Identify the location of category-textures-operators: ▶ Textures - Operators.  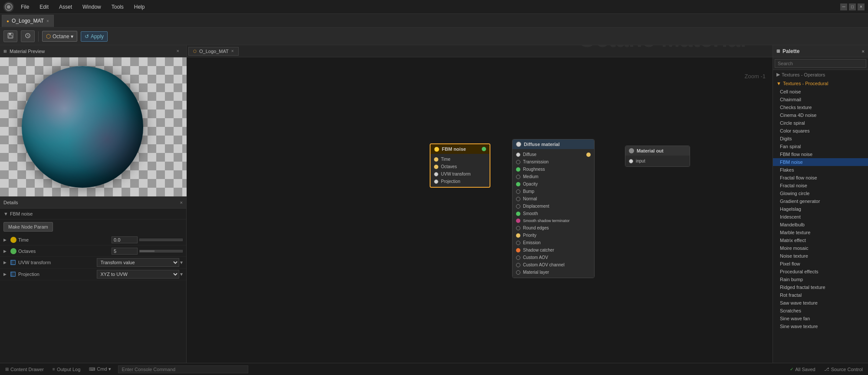
(820, 75).